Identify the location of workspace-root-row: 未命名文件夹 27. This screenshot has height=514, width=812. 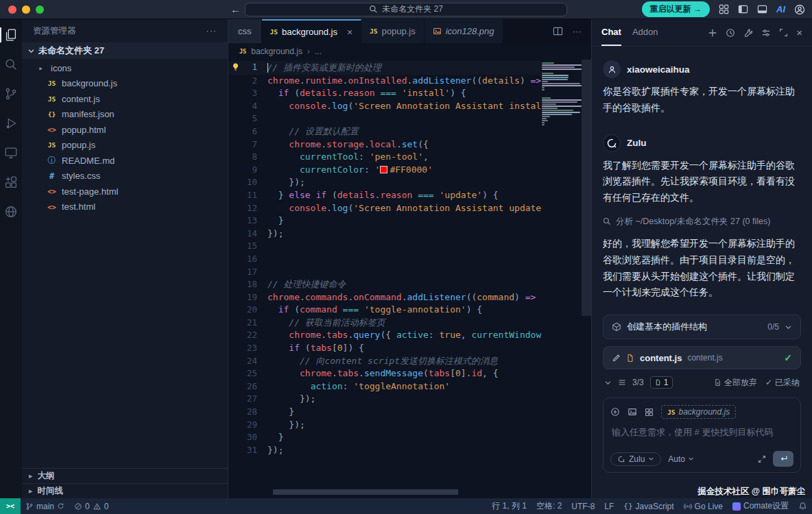
(125, 51).